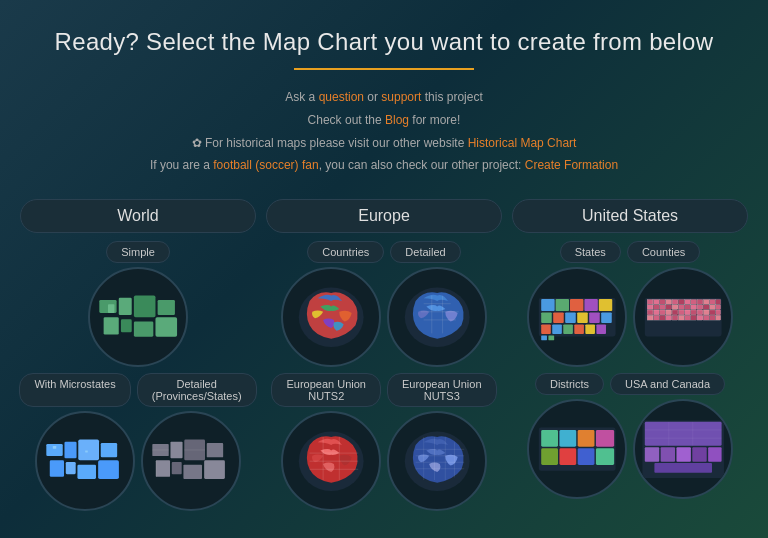  What do you see at coordinates (522, 143) in the screenshot?
I see `historical-map-link: Historical Map Chart` at bounding box center [522, 143].